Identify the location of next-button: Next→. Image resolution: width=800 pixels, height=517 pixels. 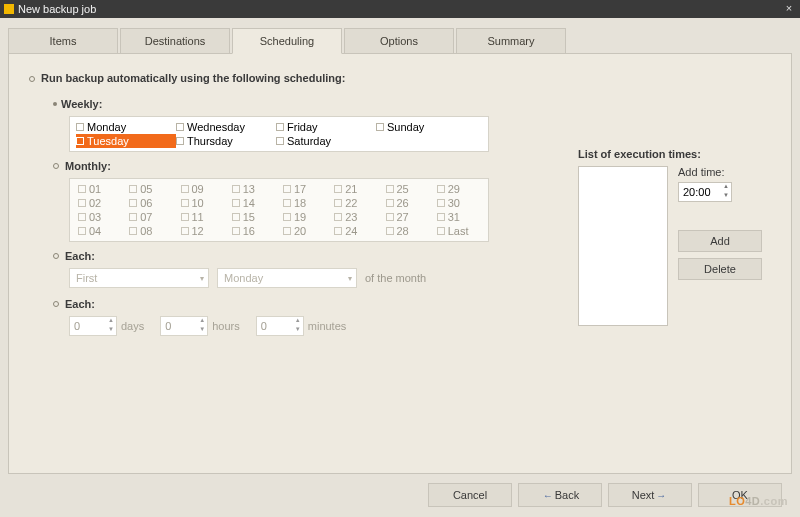
(650, 495).